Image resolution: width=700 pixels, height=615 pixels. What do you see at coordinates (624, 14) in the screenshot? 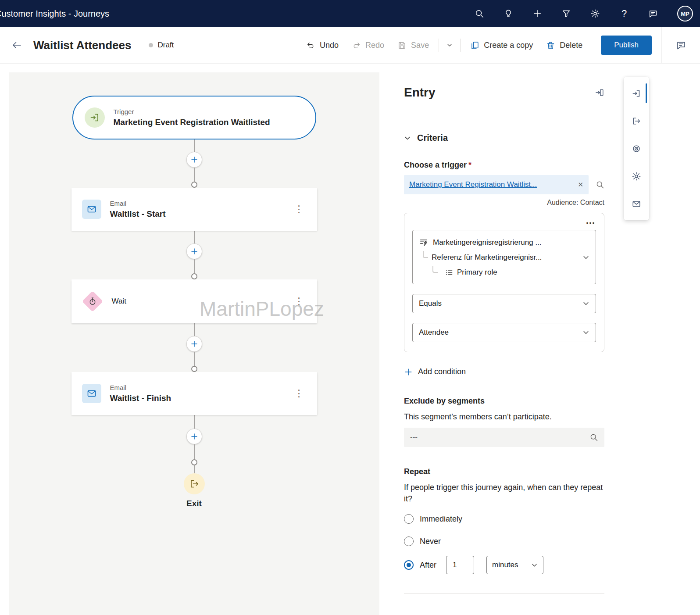
I see `help-icon: ?` at bounding box center [624, 14].